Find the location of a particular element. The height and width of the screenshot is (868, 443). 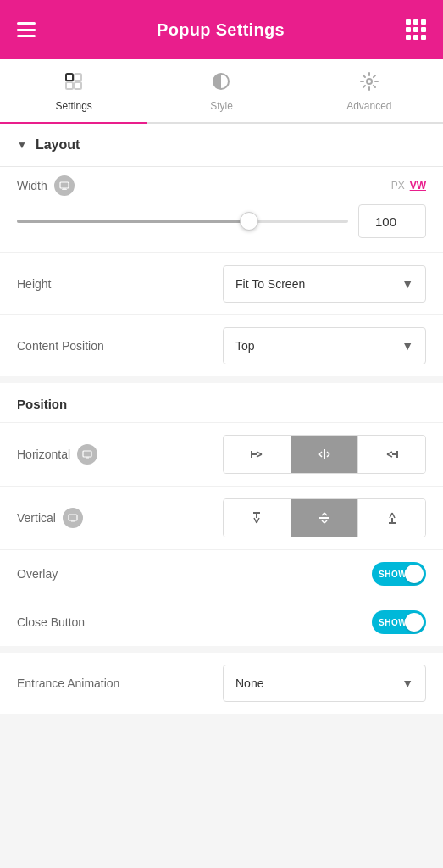

width-slider-fill is located at coordinates (133, 221).